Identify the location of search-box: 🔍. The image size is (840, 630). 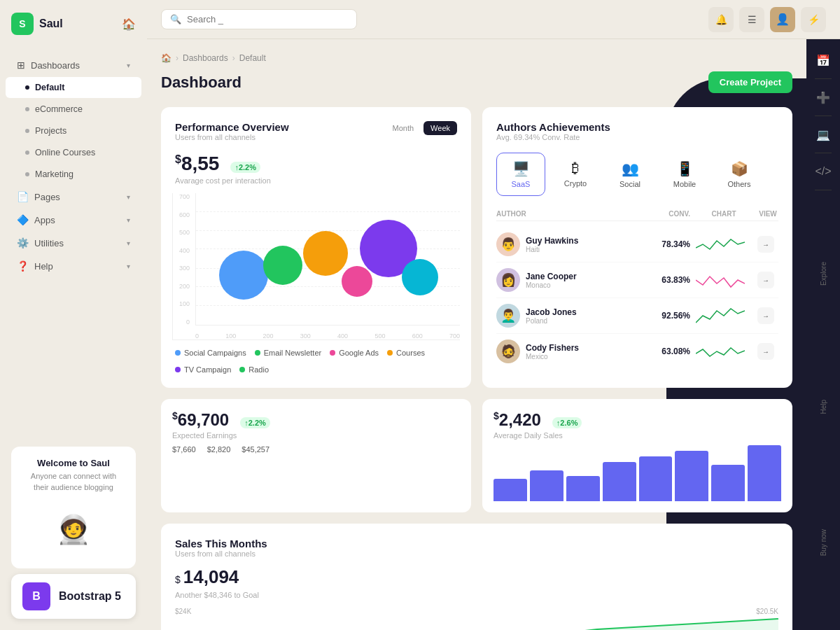
(259, 20).